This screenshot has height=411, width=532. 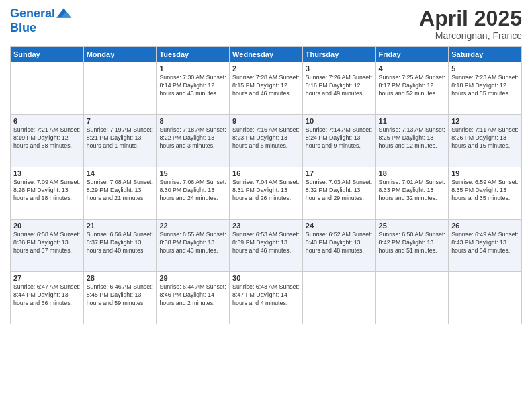 I want to click on calendar-cell-w4-d6: 25Sunrise: 6:50 AM Sunset: 8:42 PM Dayli…, so click(x=412, y=246).